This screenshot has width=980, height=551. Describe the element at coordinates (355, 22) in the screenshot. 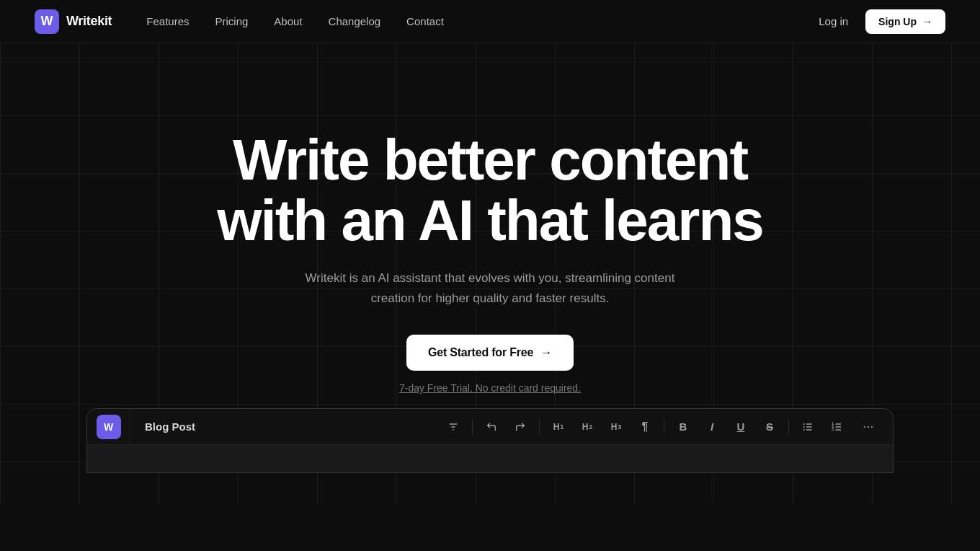

I see `nav-link-changelog: Changelog` at that location.